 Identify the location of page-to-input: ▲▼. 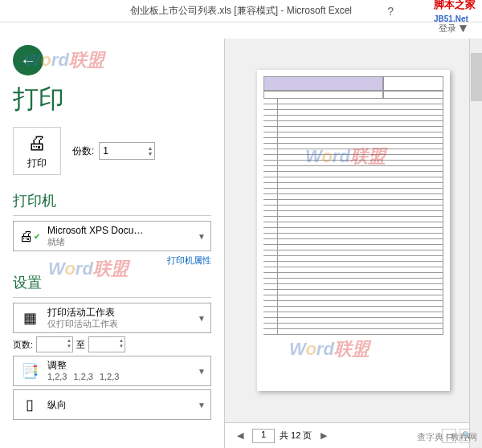
(107, 344).